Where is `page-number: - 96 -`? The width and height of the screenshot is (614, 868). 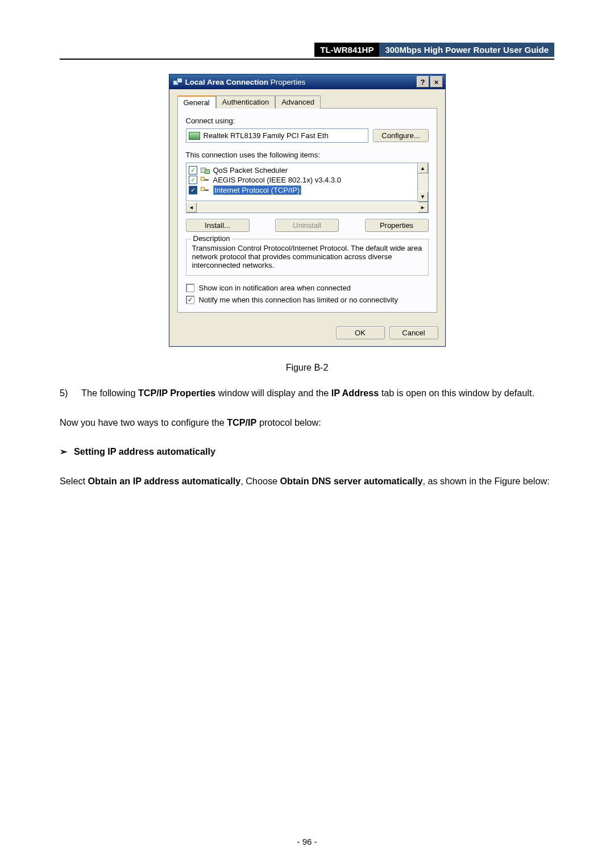 page-number: - 96 - is located at coordinates (307, 841).